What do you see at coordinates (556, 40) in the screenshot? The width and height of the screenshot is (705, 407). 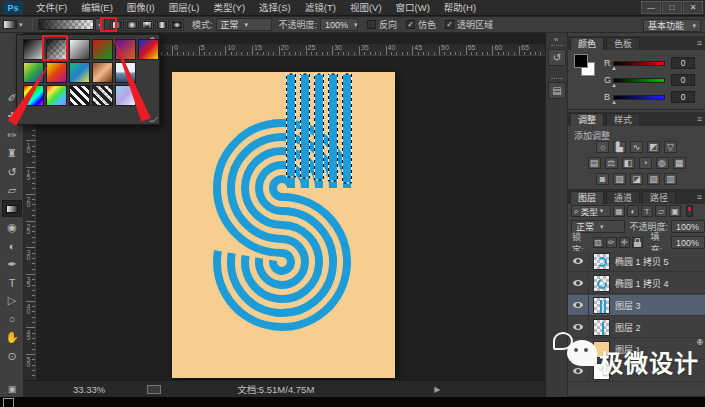 I see `expand-panels-icon: «` at bounding box center [556, 40].